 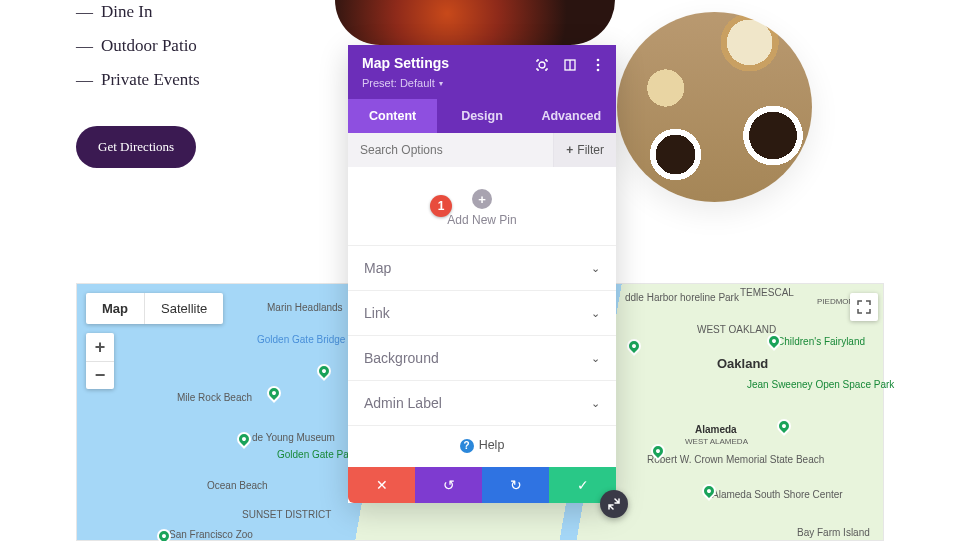 I want to click on zoom-out-button: −, so click(x=100, y=375).